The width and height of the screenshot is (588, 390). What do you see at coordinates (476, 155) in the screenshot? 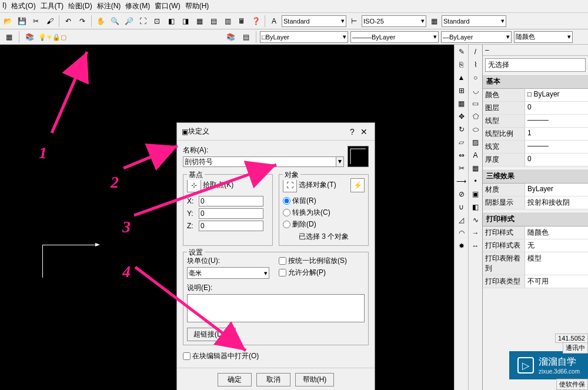
I see `text-icon: A` at bounding box center [476, 155].